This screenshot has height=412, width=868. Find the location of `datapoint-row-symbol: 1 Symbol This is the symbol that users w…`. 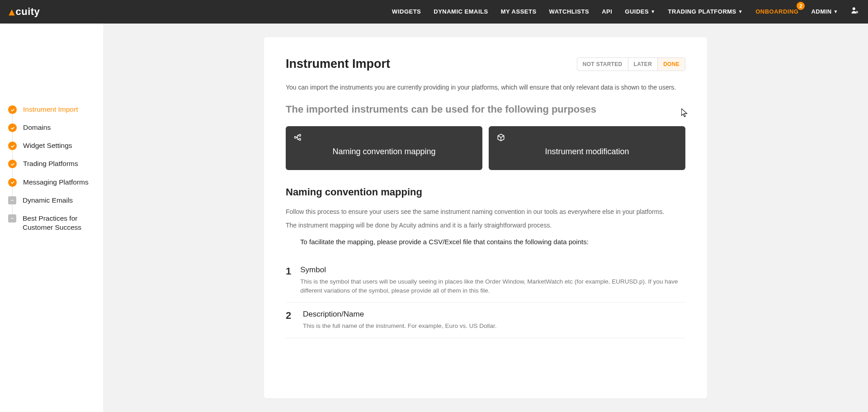

datapoint-row-symbol: 1 Symbol This is the symbol that users w… is located at coordinates (486, 280).